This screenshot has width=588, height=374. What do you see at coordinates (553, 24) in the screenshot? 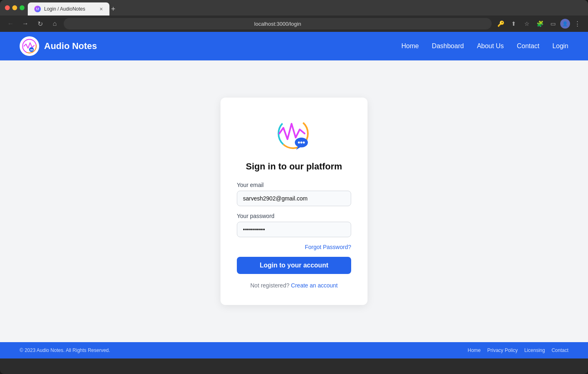
I see `split-view-icon: ▭` at bounding box center [553, 24].